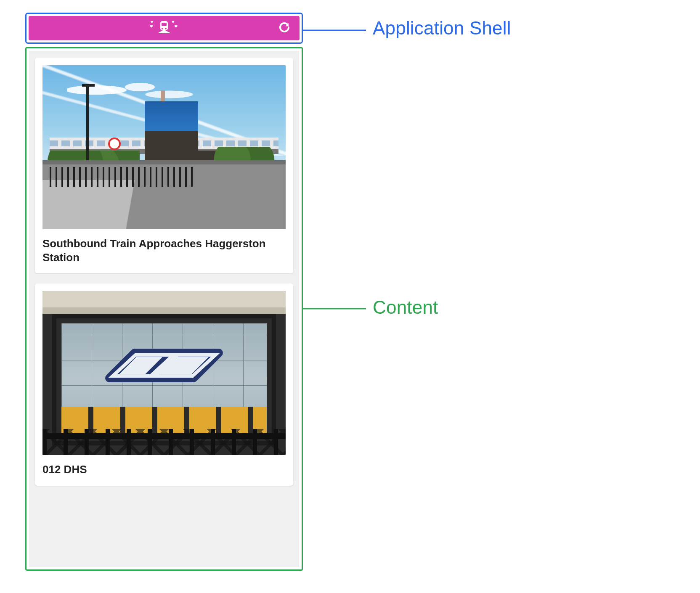  I want to click on refresh-icon, so click(284, 28).